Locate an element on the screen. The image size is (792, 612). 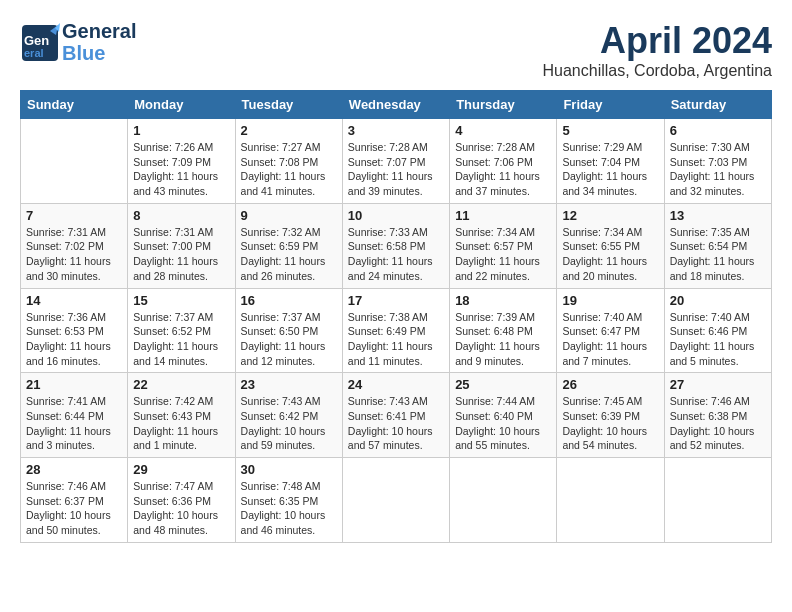
calendar-day-cell: 26 Sunrise: 7:45 AMSunset: 6:39 PMDaylig… is located at coordinates (610, 416).